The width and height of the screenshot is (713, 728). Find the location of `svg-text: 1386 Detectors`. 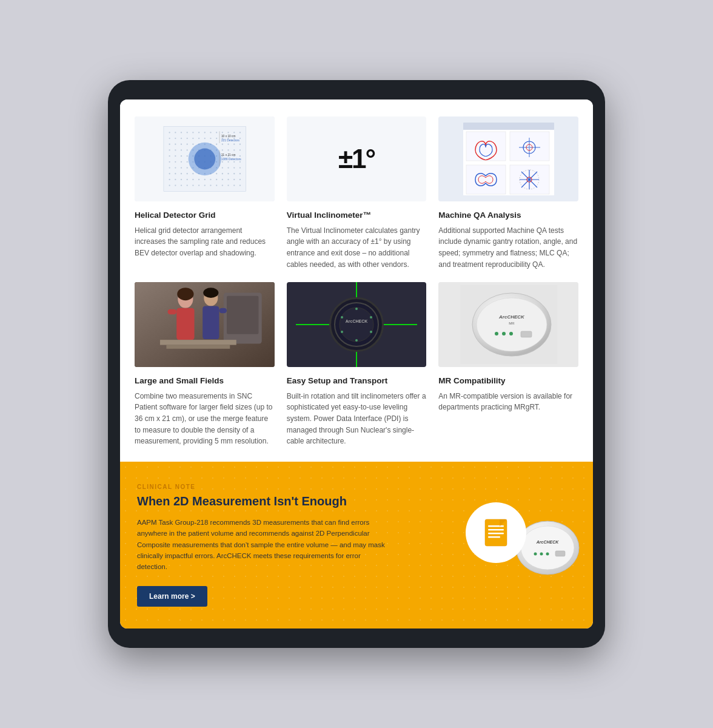

svg-text: 1386 Detectors is located at coordinates (230, 159).